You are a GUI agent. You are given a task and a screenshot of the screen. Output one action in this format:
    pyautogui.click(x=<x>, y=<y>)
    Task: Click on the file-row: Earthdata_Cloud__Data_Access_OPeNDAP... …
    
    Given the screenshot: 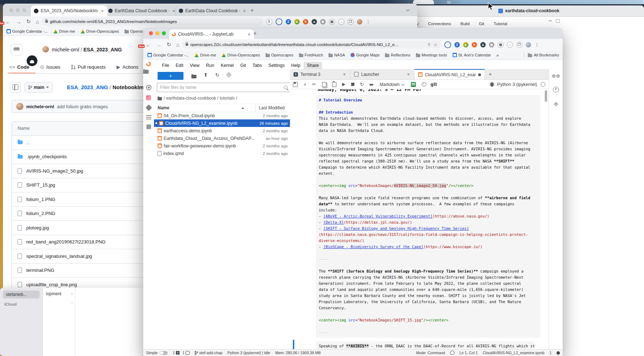 What is the action you would take?
    pyautogui.click(x=222, y=138)
    